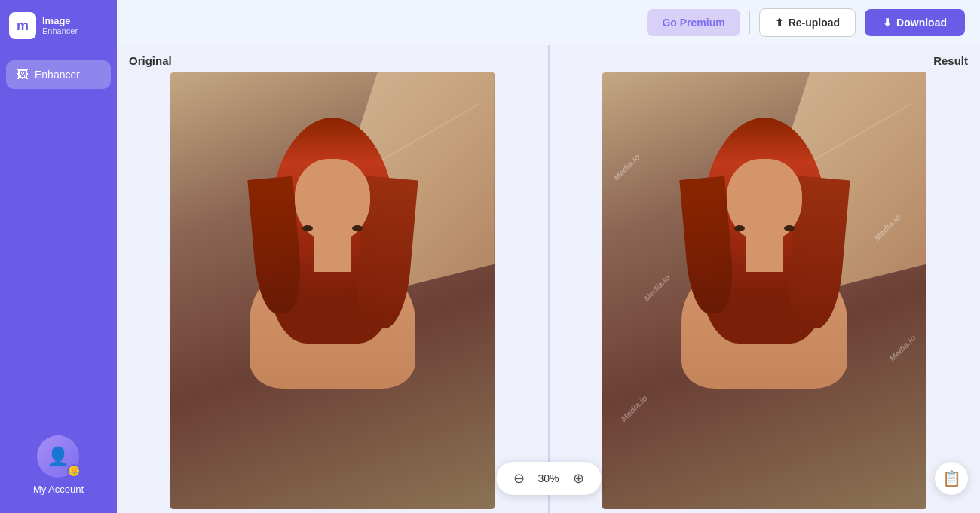  I want to click on zoom-controls: ⊖ 30% ⊕, so click(549, 478).